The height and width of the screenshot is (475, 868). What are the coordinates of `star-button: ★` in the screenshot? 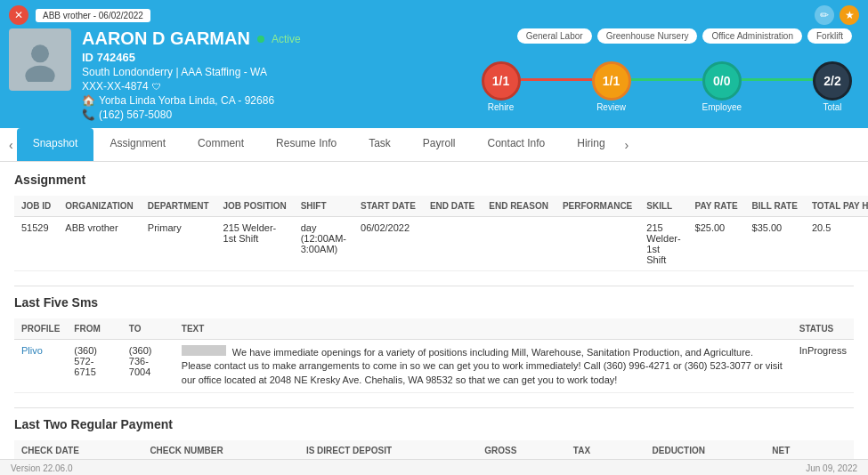 It's located at (849, 15).